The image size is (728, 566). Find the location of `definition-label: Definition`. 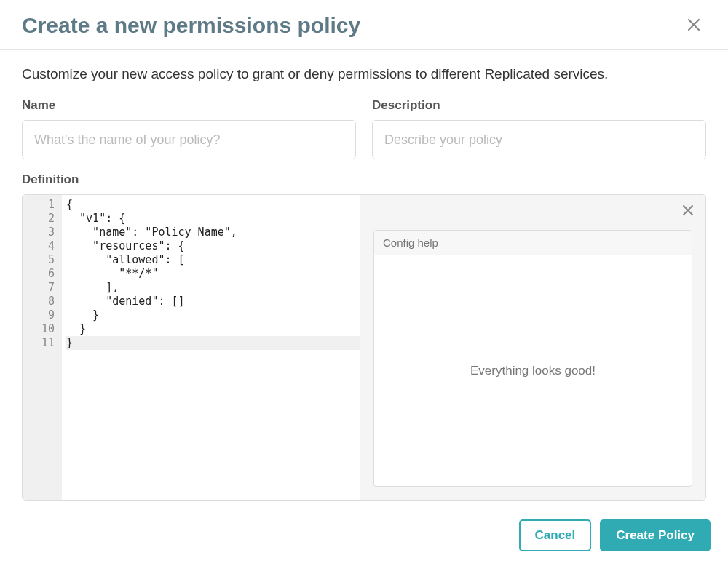

definition-label: Definition is located at coordinates (364, 180).